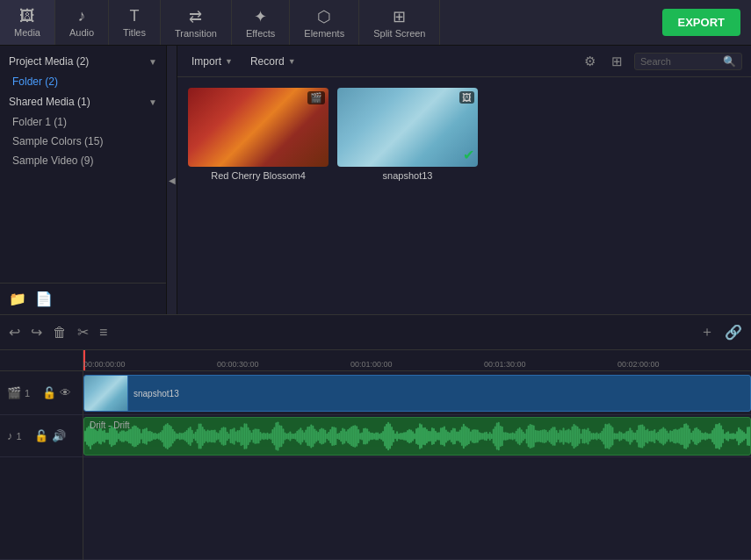  I want to click on record-button: Record ▼, so click(273, 61).